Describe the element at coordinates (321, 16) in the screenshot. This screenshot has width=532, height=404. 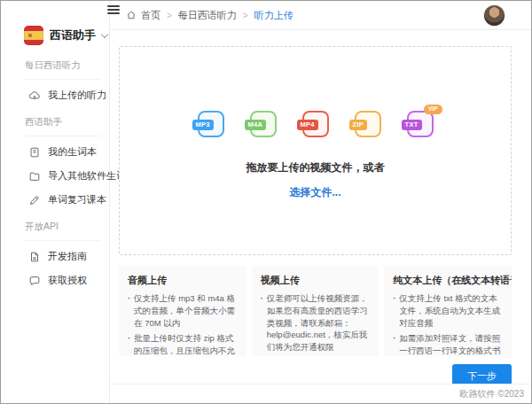
I see `topbar: 首页 > 每日西语听力 > 听力上传` at that location.